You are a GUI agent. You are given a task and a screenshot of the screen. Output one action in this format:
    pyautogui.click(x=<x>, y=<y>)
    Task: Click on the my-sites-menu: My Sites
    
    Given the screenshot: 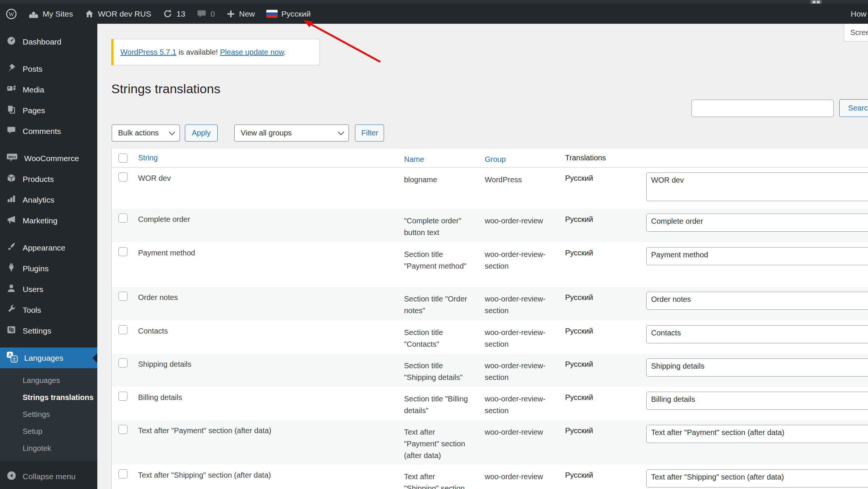 What is the action you would take?
    pyautogui.click(x=51, y=14)
    